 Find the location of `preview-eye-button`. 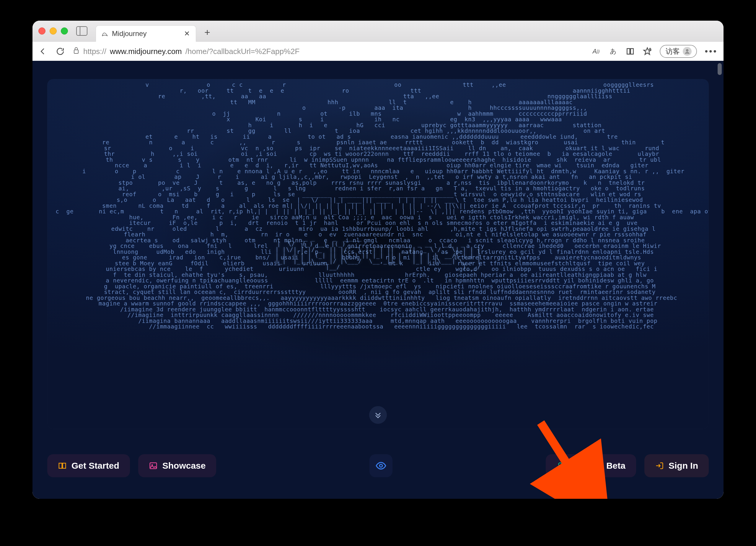

preview-eye-button is located at coordinates (381, 466).